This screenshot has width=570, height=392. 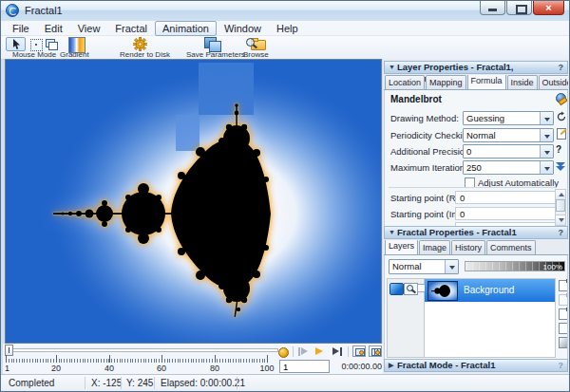 I want to click on layer-list: Background, so click(x=490, y=318).